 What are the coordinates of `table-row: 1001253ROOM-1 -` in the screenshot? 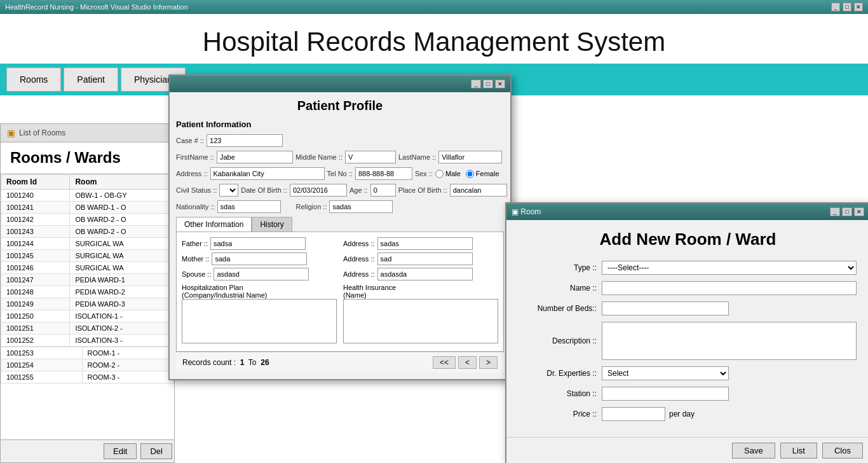 It's located at (88, 354).